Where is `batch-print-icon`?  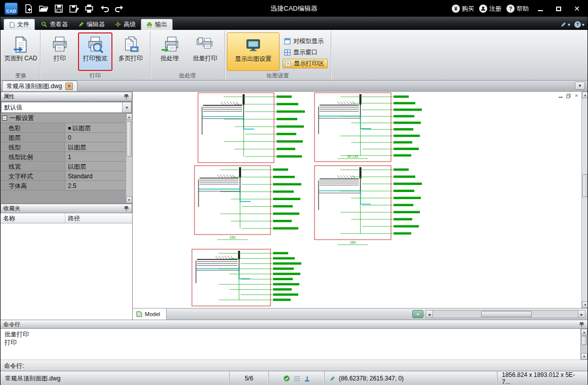
batch-print-icon is located at coordinates (205, 45).